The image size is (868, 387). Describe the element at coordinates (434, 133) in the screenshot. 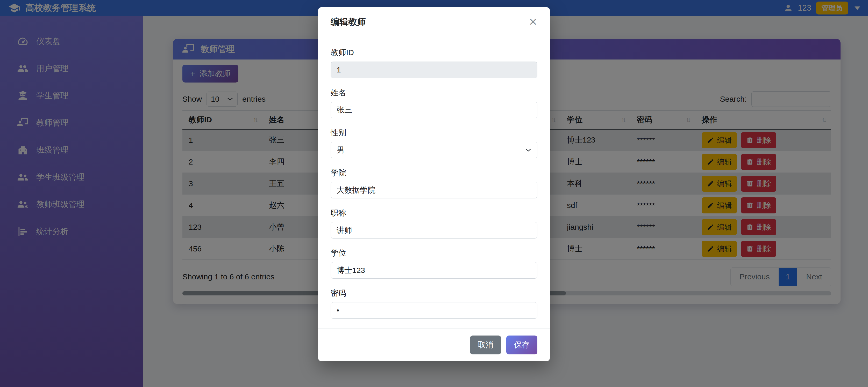

I see `gender-label: 性别` at that location.